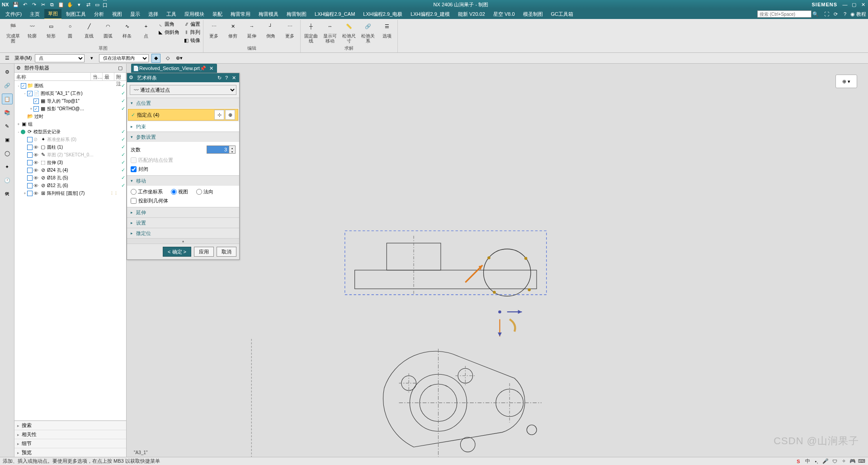 The image size is (868, 465). I want to click on filter-icon-1: ▾, so click(92, 58).